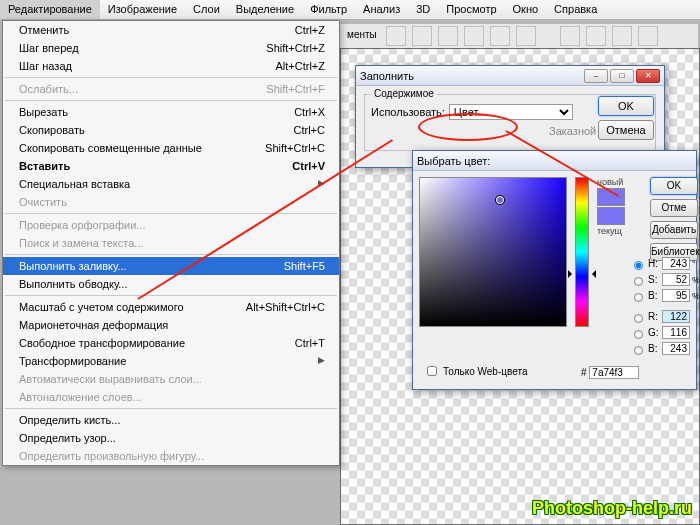  Describe the element at coordinates (582, 252) in the screenshot. I see `hue-slider` at that location.